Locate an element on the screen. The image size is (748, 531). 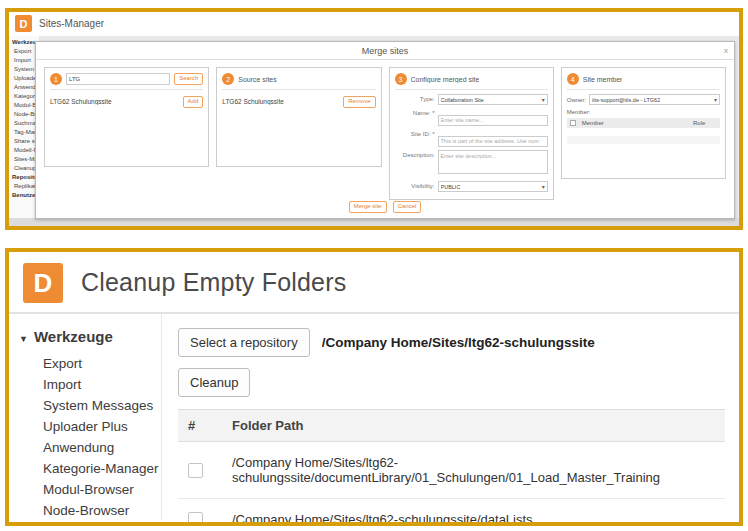
site-description-input is located at coordinates (493, 162).